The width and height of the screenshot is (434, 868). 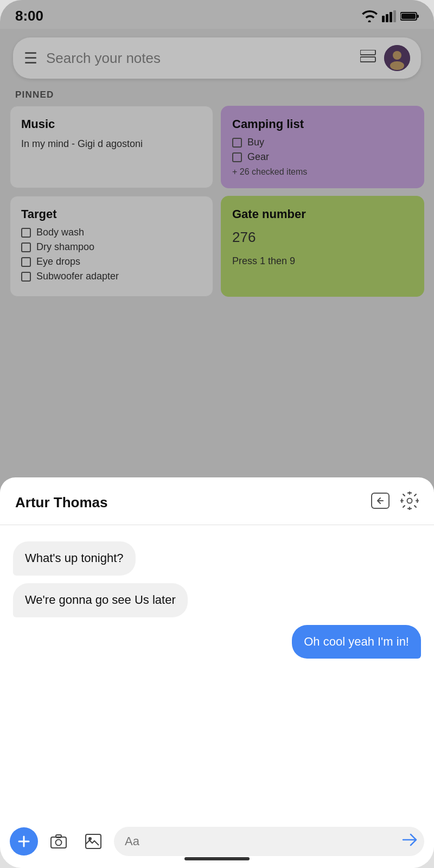 I want to click on settings-gear-icon, so click(x=410, y=502).